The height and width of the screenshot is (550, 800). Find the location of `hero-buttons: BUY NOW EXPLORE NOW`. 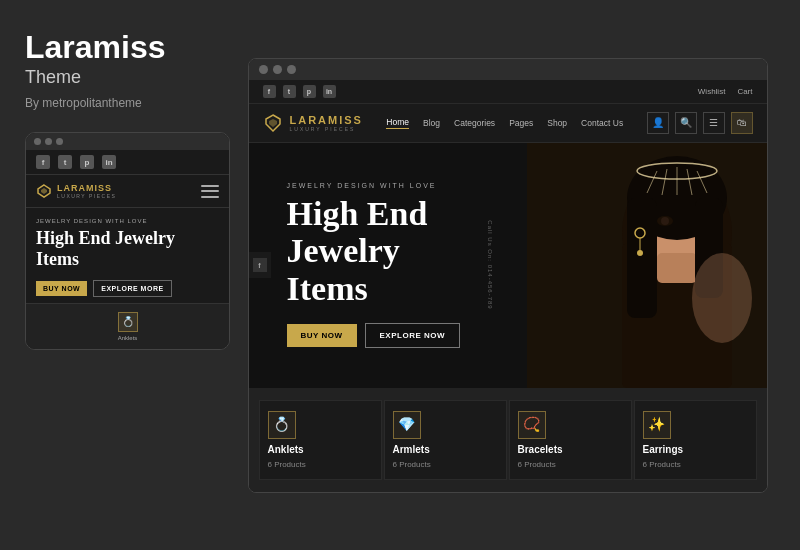

hero-buttons: BUY NOW EXPLORE NOW is located at coordinates (399, 336).